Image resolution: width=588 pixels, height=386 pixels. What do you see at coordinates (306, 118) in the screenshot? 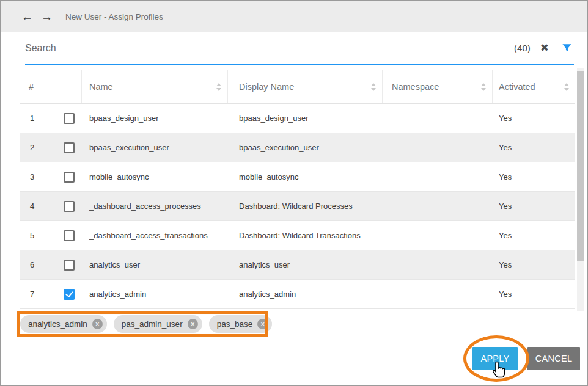
I see `cell-display-name: bpaas_design_user` at bounding box center [306, 118].